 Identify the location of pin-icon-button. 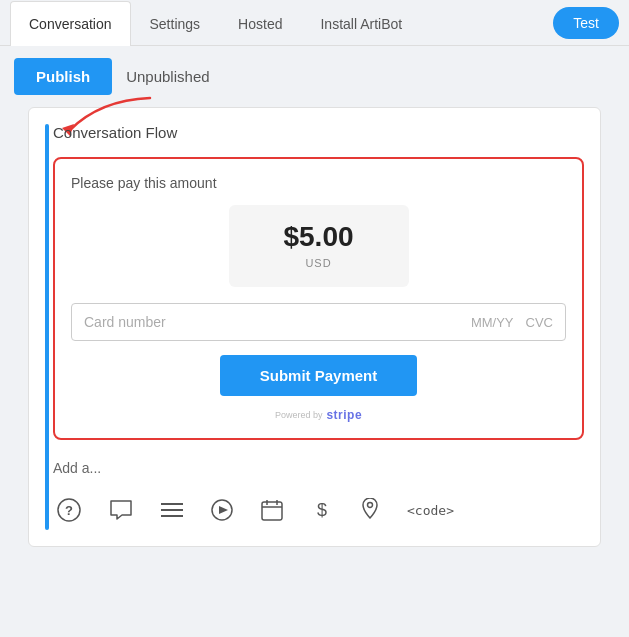
(370, 510).